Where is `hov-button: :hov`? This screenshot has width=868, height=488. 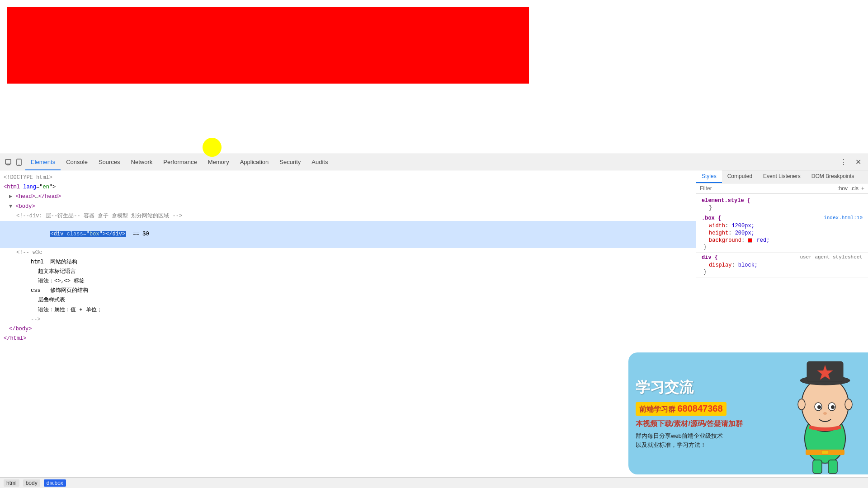
hov-button: :hov is located at coordinates (843, 188).